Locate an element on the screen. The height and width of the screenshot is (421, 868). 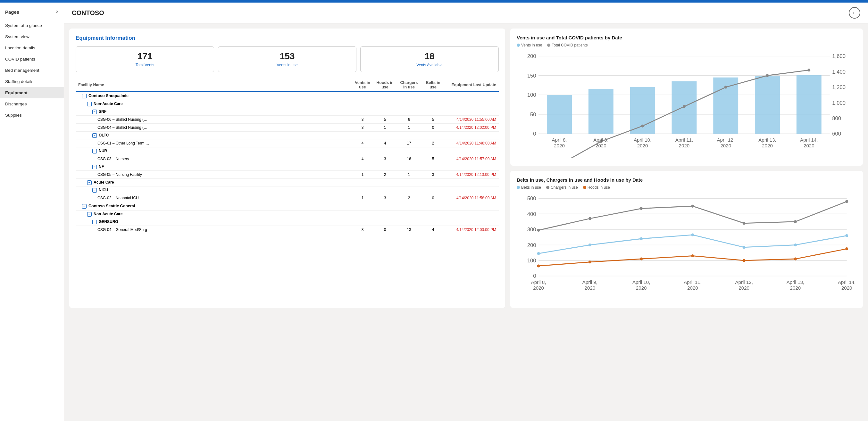
col-belts: Belts in use is located at coordinates (433, 85).